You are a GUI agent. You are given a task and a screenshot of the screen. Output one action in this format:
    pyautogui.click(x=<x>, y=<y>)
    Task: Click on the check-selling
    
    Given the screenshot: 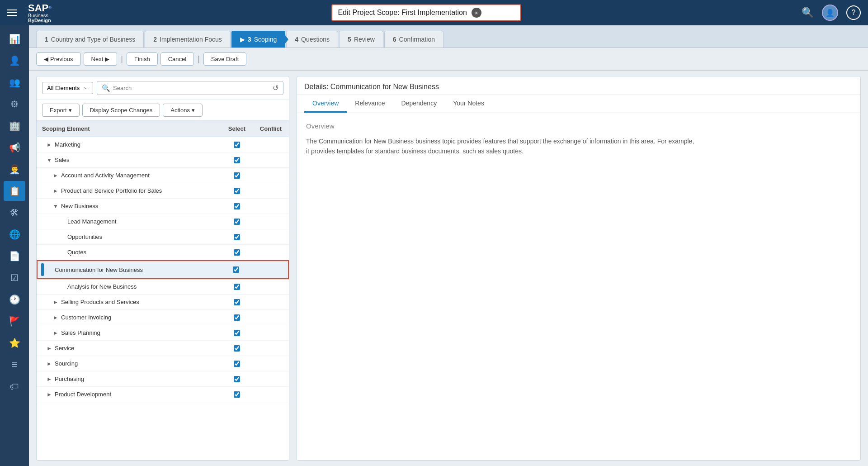 What is the action you would take?
    pyautogui.click(x=237, y=302)
    